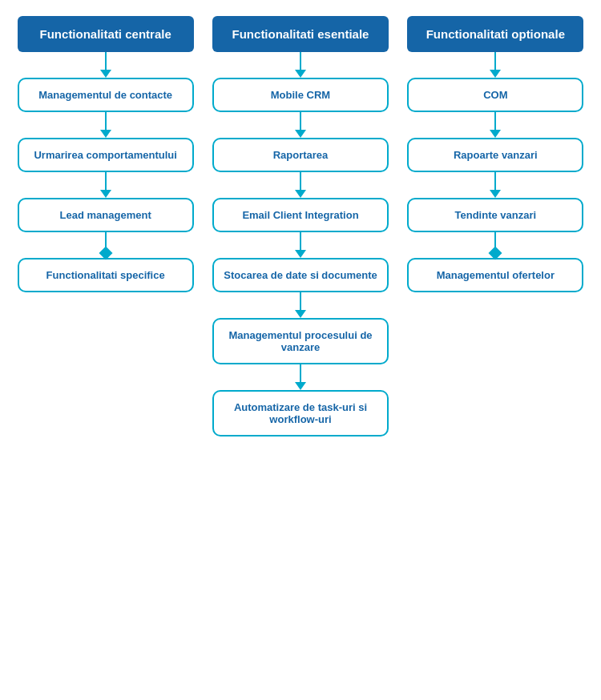  Describe the element at coordinates (495, 276) in the screenshot. I see `node-optionale-3: Managementul ofertelor` at that location.